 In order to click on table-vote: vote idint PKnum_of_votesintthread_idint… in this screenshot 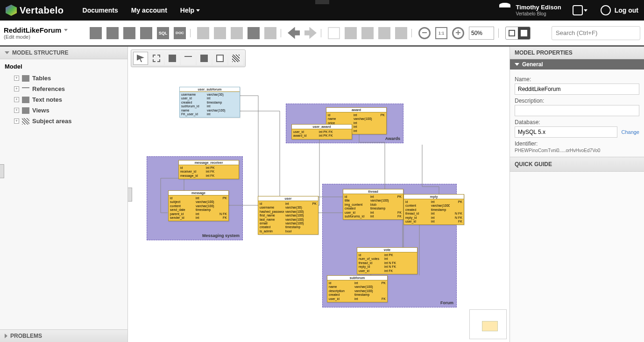, I will do `click(387, 261)`.